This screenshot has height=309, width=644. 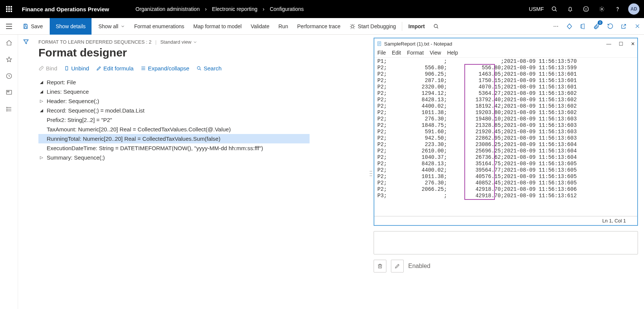 What do you see at coordinates (506, 53) in the screenshot?
I see `notepad-menu: File Edit Format View Help` at bounding box center [506, 53].